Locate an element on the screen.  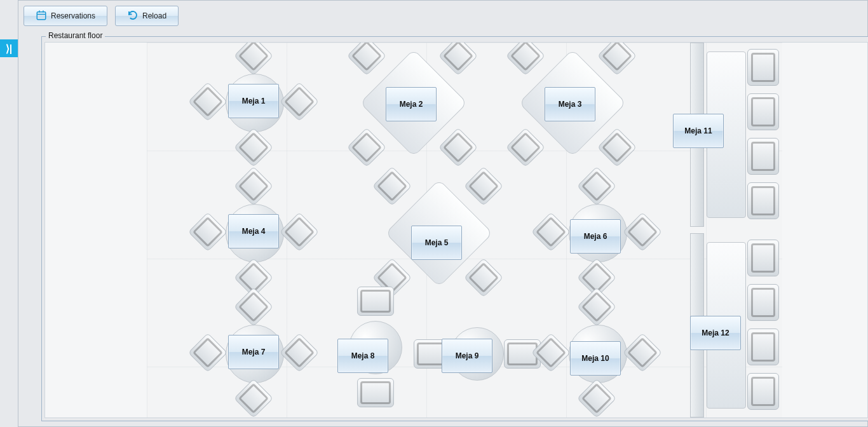
reservations-button: Reservations is located at coordinates (65, 16).